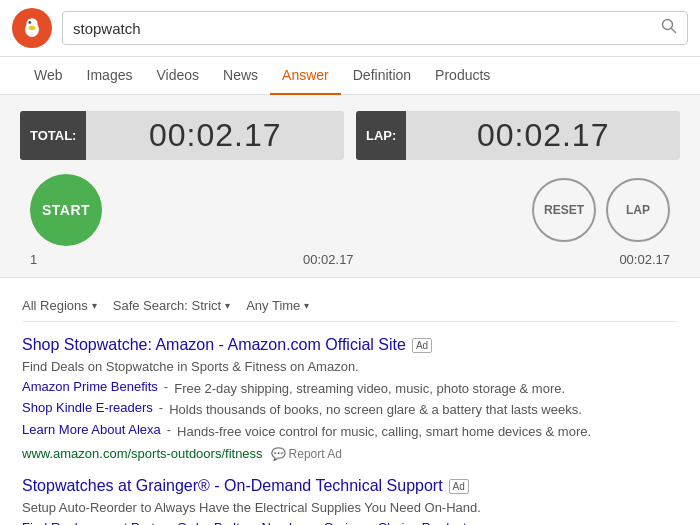 This screenshot has width=700, height=525. I want to click on lap-button: LAP, so click(638, 210).